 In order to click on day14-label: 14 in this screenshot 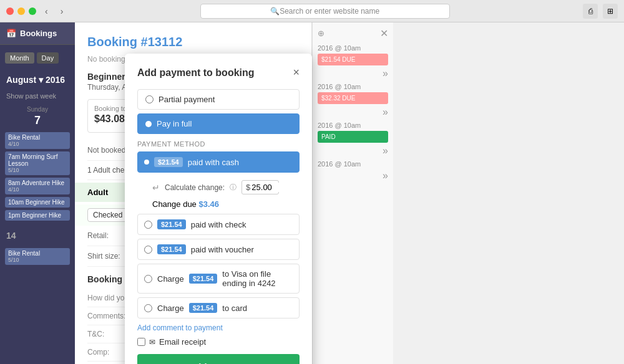, I will do `click(37, 236)`.